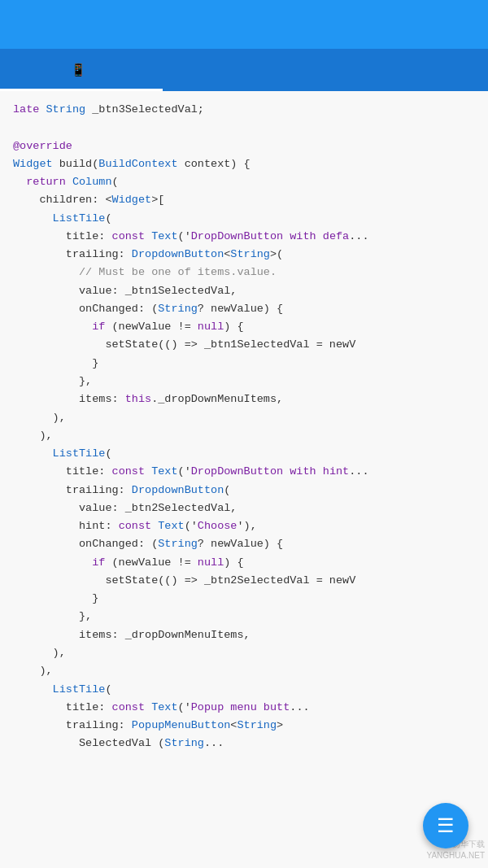 The height and width of the screenshot is (868, 488). What do you see at coordinates (244, 708) in the screenshot?
I see `code-line: title: const Text('Popup menu butt...` at bounding box center [244, 708].